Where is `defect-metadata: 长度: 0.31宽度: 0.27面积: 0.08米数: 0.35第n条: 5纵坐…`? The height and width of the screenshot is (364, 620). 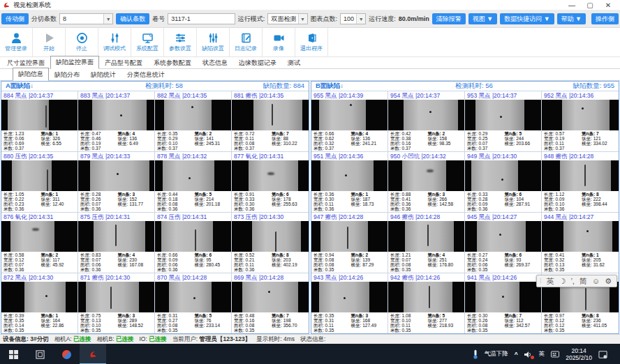
defect-metadata: 长度: 0.31宽度: 0.27面积: 0.08米数: 0.35第n条: 5纵坐… is located at coordinates (193, 323).